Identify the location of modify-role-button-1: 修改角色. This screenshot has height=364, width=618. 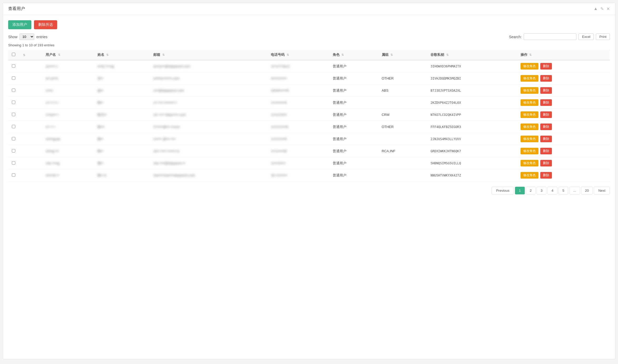
(529, 78).